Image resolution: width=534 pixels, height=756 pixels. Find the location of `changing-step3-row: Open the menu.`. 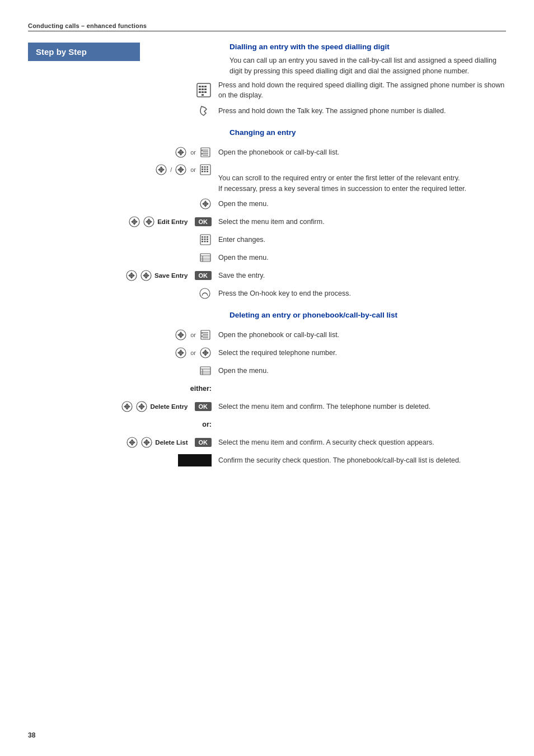

changing-step3-row: Open the menu. is located at coordinates (267, 204).